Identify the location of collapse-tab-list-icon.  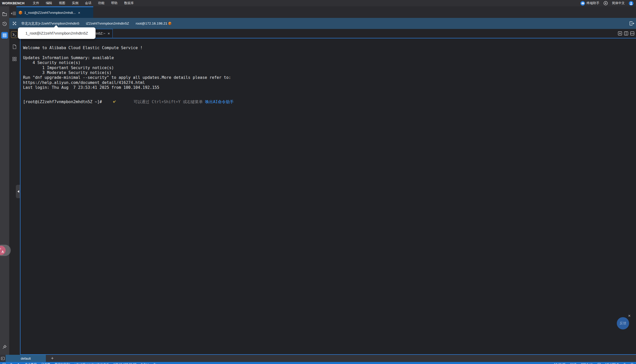
(13, 13).